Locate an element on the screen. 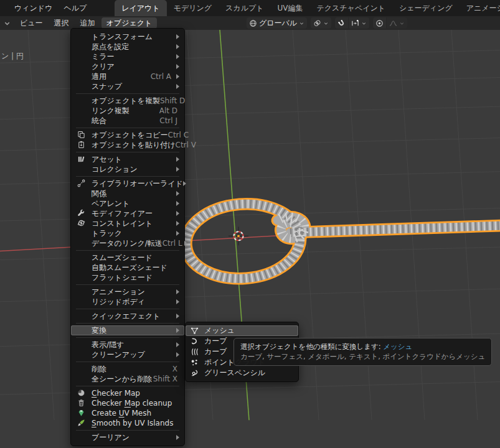 The image size is (500, 448). header-menu: 追加 is located at coordinates (88, 23).